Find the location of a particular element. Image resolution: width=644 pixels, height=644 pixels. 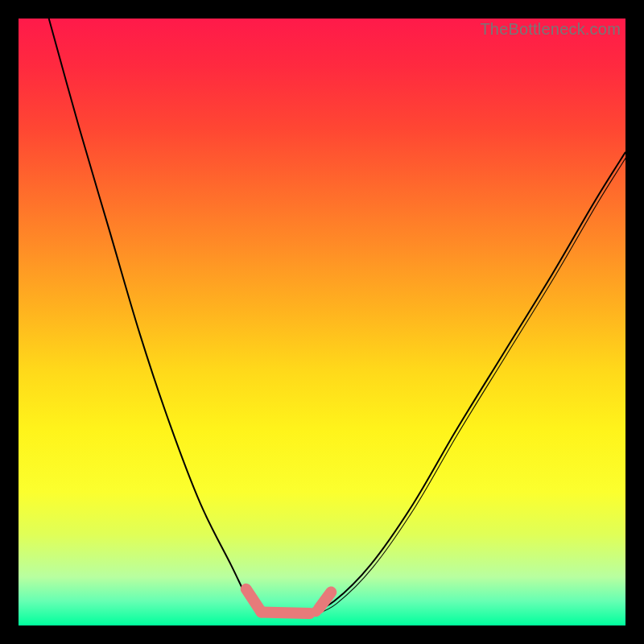

marker-dot is located at coordinates (316, 612).